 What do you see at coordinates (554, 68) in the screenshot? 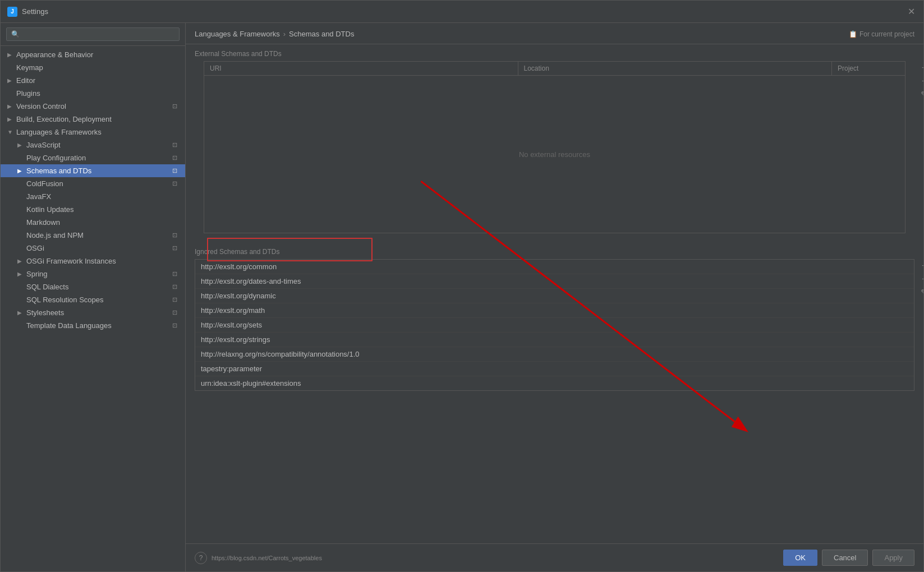
I see `table-header: URI Location Project` at bounding box center [554, 68].